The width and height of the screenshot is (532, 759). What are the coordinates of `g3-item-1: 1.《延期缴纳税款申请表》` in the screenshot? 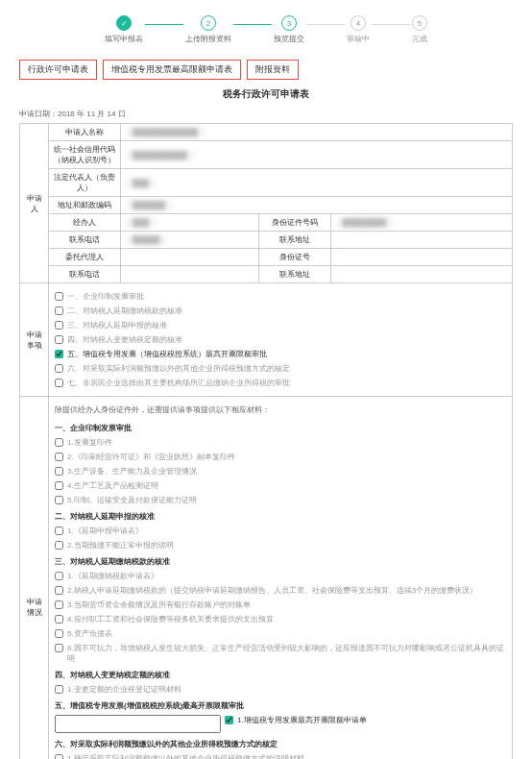 It's located at (280, 576).